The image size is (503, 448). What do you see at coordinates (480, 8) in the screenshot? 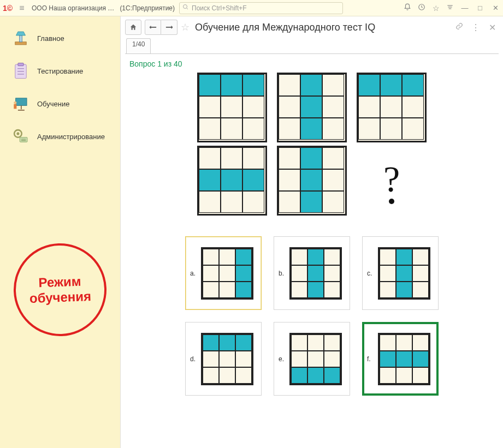
I see `maximize-button: □` at bounding box center [480, 8].